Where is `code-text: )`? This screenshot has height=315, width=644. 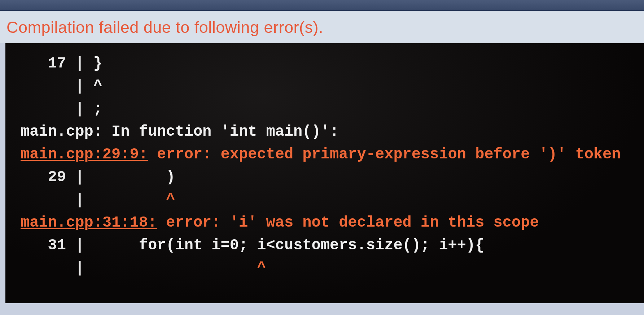 code-text: ) is located at coordinates (130, 177).